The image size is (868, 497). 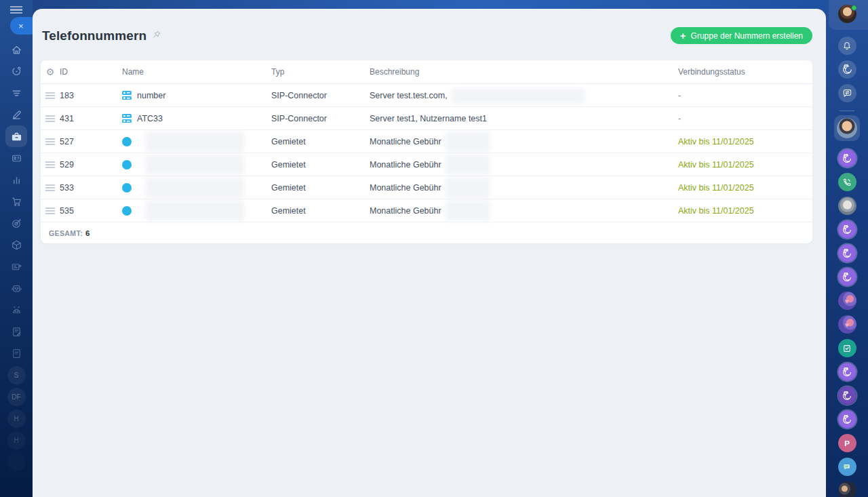 I want to click on sidebar-item-devices, so click(x=16, y=288).